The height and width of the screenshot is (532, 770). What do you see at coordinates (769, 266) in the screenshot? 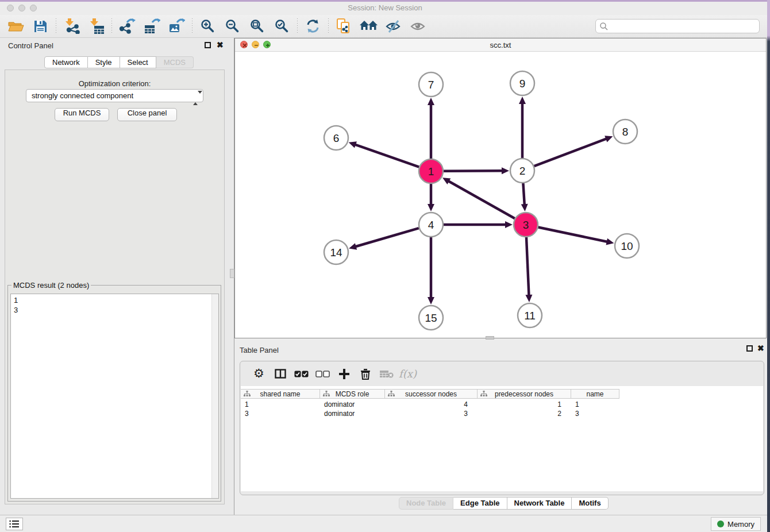
I see `desktop-edge` at bounding box center [769, 266].